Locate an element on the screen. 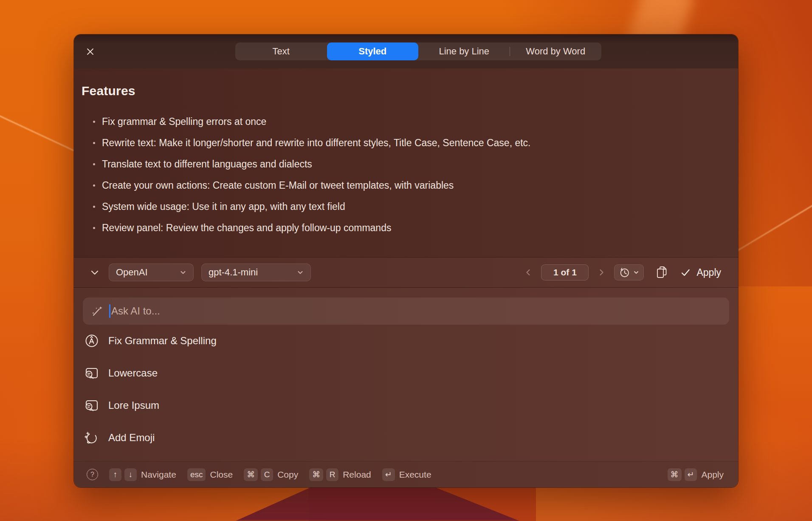 This screenshot has height=521, width=812. action-label: Lore Ipsum is located at coordinates (134, 405).